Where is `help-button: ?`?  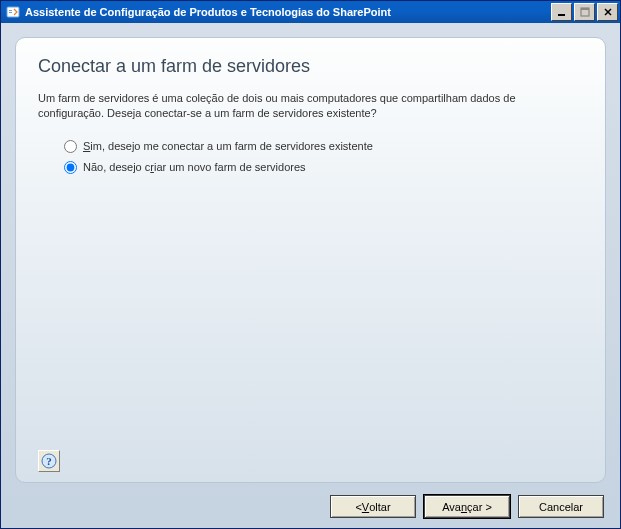 help-button: ? is located at coordinates (49, 461).